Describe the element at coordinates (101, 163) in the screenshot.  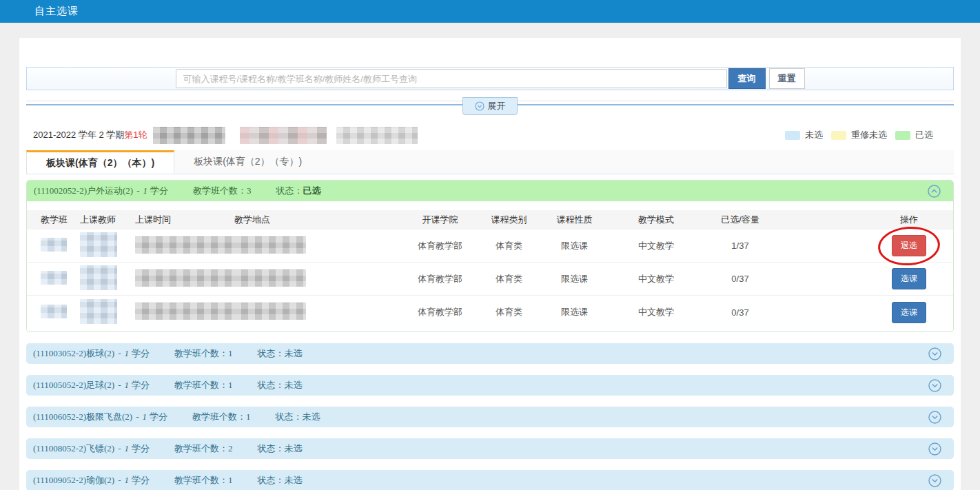
I see `tab-label: 板块课(体育（2）（本）)` at that location.